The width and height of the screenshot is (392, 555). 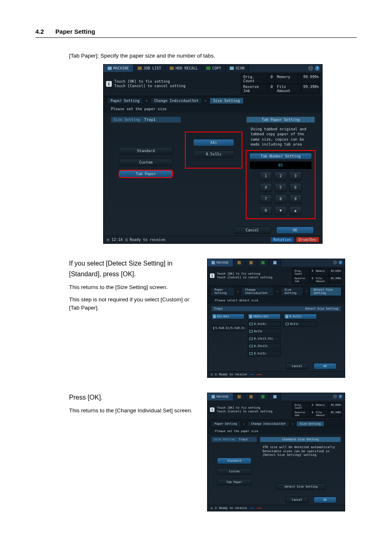 What do you see at coordinates (239, 263) in the screenshot?
I see `joblist-icon` at bounding box center [239, 263].